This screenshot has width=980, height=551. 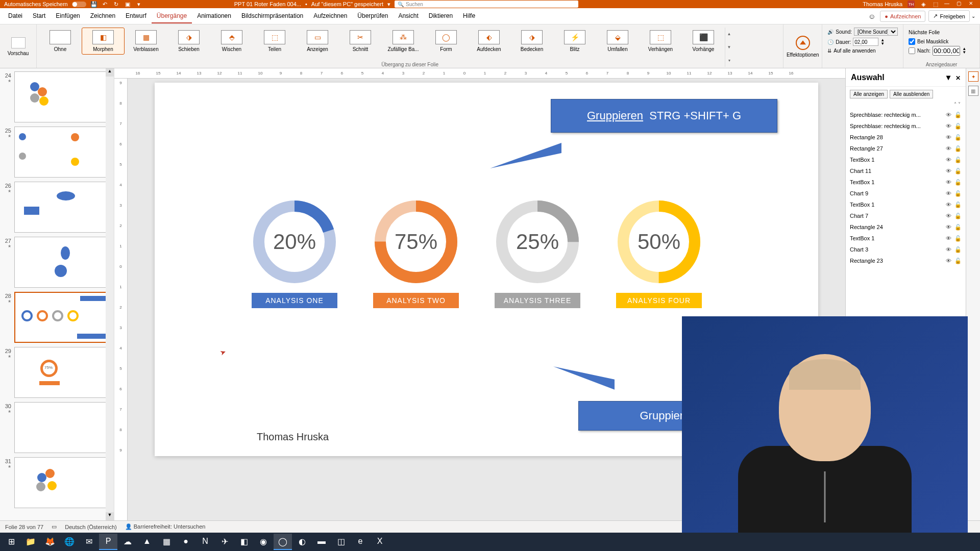 What do you see at coordinates (480, 73) in the screenshot?
I see `horizontal-ruler: 1615141312111098765432101234567891011121…` at bounding box center [480, 73].